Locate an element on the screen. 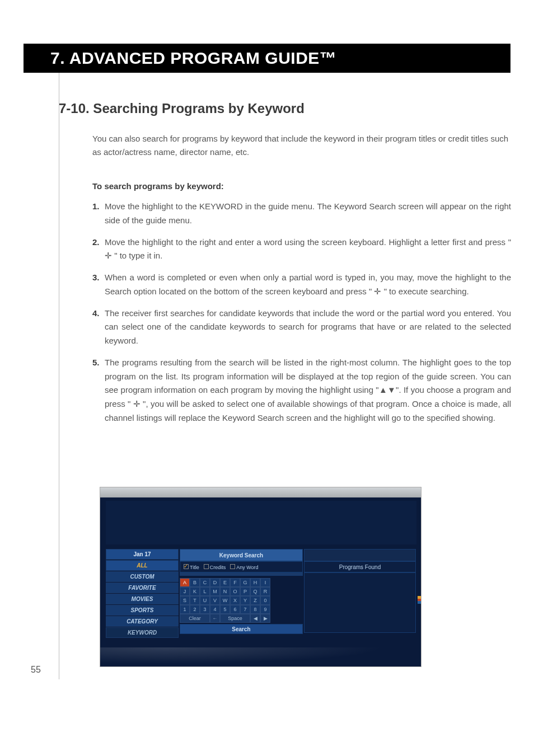 The image size is (534, 756). key-right: ▶ is located at coordinates (265, 618).